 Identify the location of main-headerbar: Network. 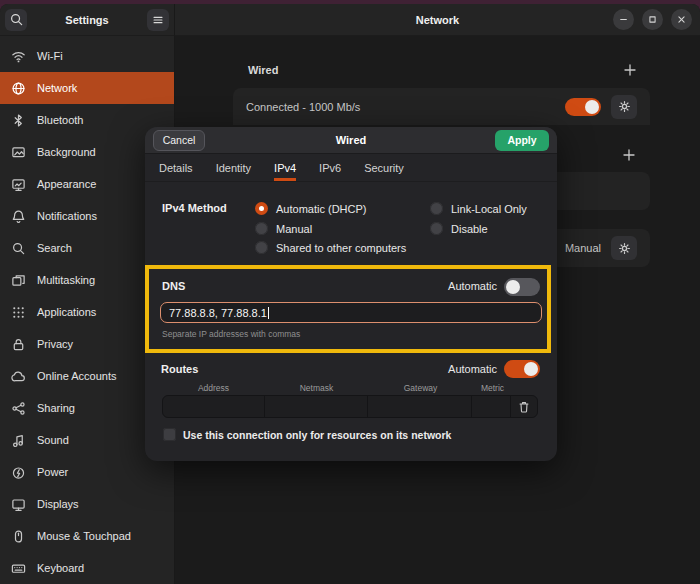
(438, 20).